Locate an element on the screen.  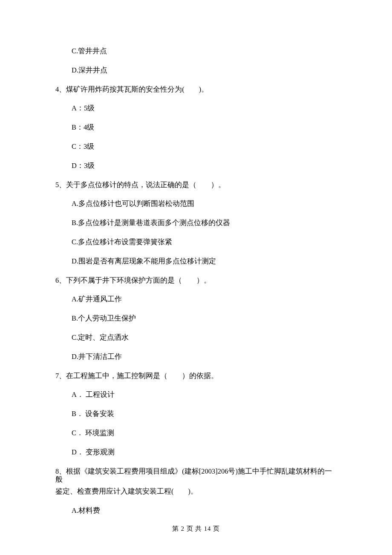
option-text: A.矿井通风工作 is located at coordinates (204, 299).